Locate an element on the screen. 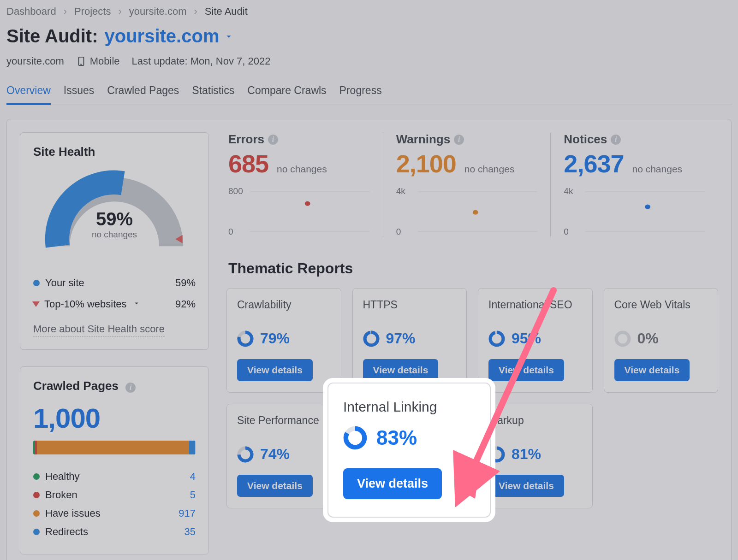 The height and width of the screenshot is (560, 738). crawled-pages-title: Crawled Pages i is located at coordinates (114, 386).